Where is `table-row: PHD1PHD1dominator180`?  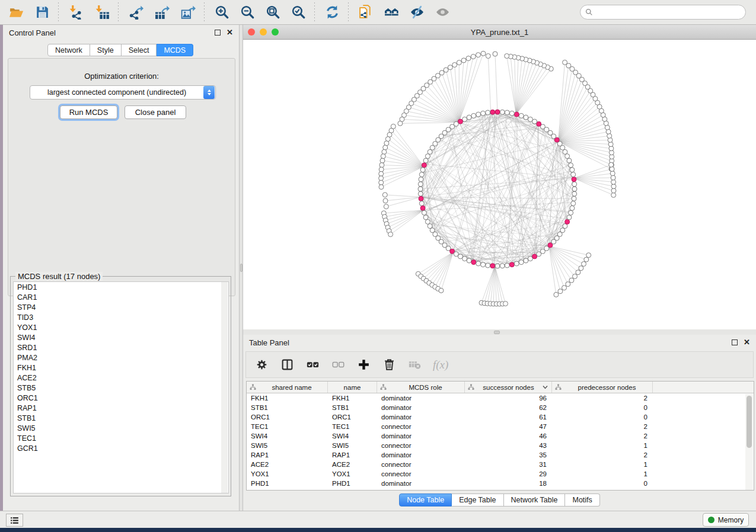
table-row: PHD1PHD1dominator180 is located at coordinates (500, 483).